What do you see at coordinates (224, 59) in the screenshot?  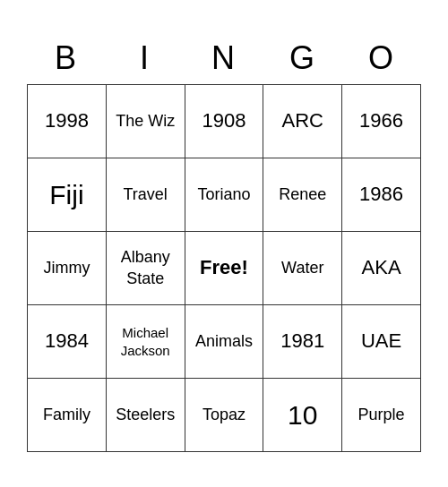 I see `bingo-header: BINGO` at bounding box center [224, 59].